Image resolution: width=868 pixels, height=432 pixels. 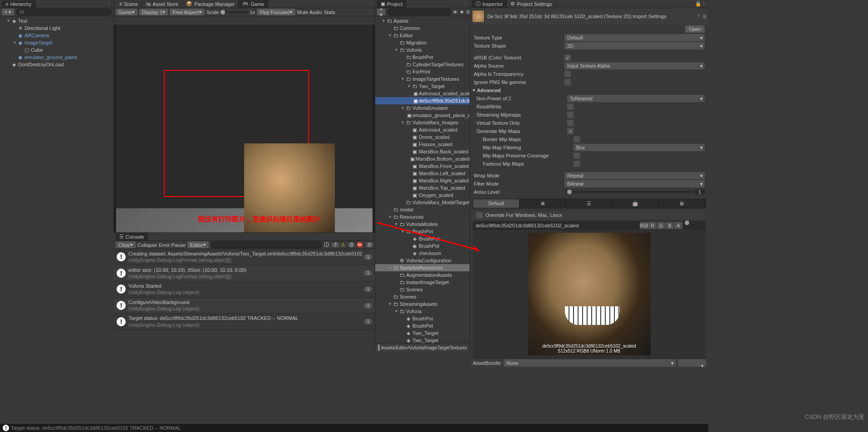 I want to click on hierarchy-item: ▼◈Test, so click(x=57, y=21).